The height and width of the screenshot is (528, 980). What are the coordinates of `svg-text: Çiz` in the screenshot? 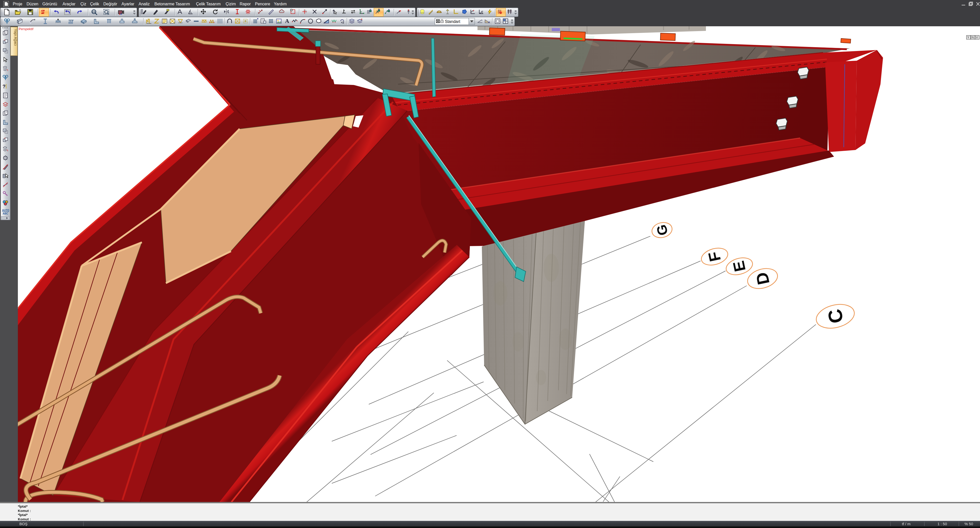 It's located at (83, 4).